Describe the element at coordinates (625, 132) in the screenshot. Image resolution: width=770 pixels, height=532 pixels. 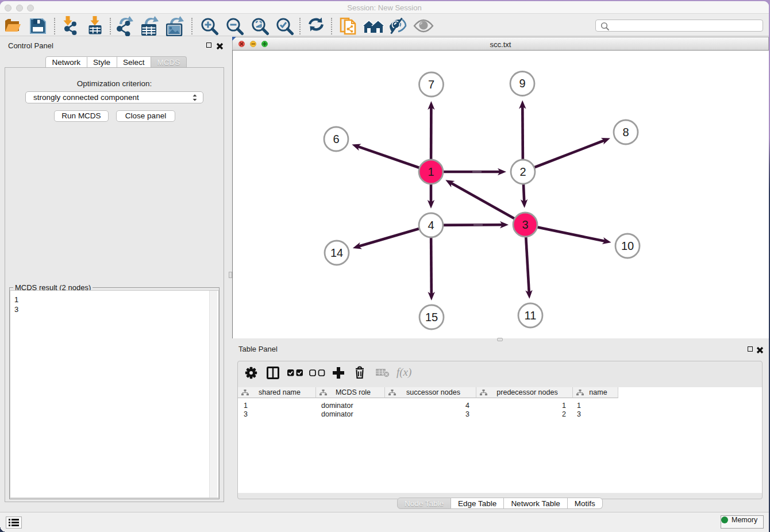
I see `svg-text: 8` at that location.